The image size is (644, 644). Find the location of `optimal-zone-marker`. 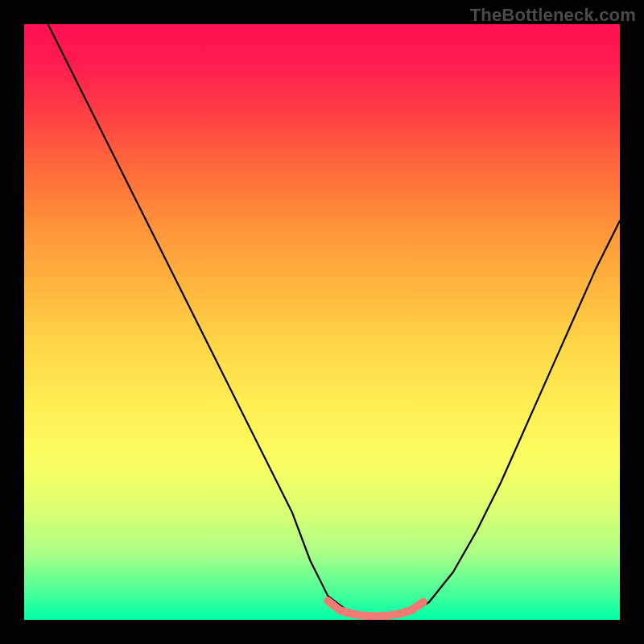

optimal-zone-marker is located at coordinates (375, 609).